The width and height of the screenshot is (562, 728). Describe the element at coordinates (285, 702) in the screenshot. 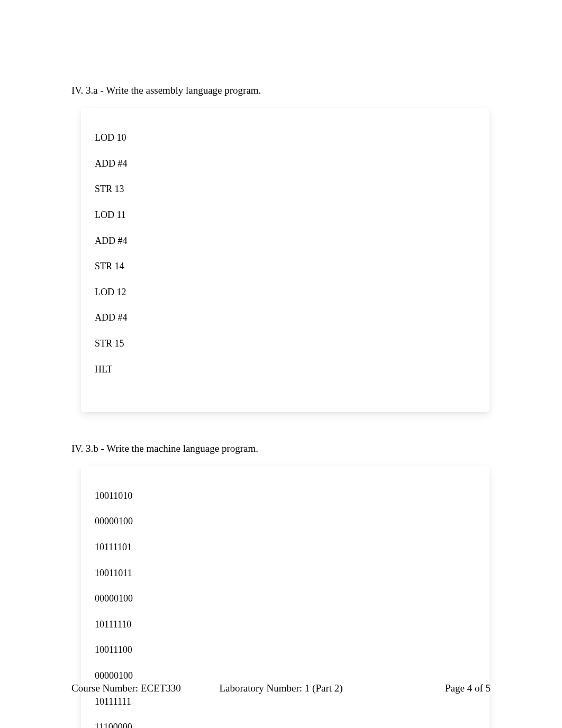

I see `code-line: 10111111` at that location.